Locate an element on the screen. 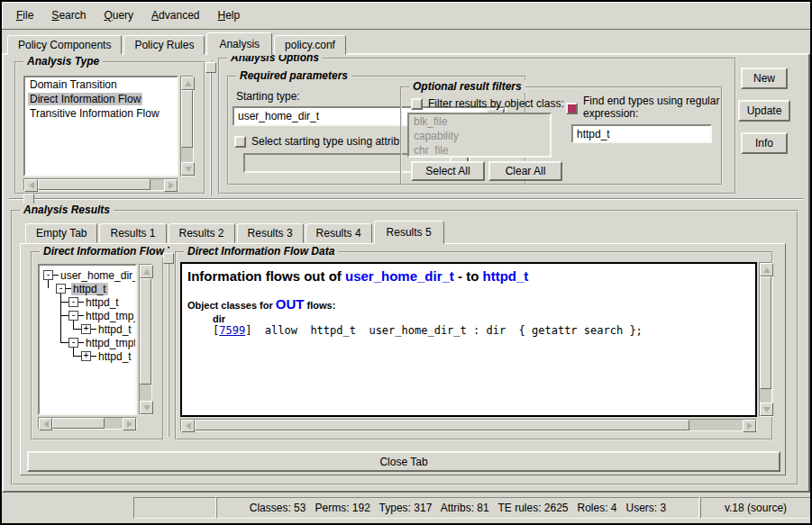  tree-row: - user_home_dir_t is located at coordinates (87, 276).